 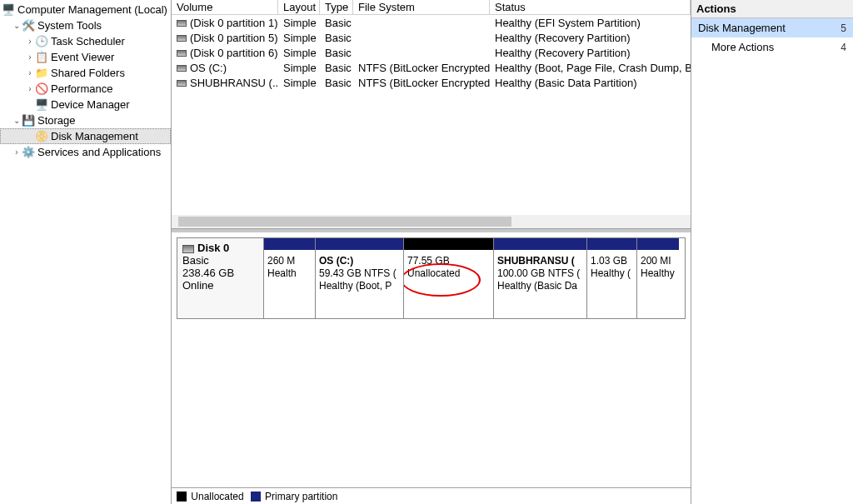 What do you see at coordinates (42, 89) in the screenshot?
I see `performance-icon: 🚫` at bounding box center [42, 89].